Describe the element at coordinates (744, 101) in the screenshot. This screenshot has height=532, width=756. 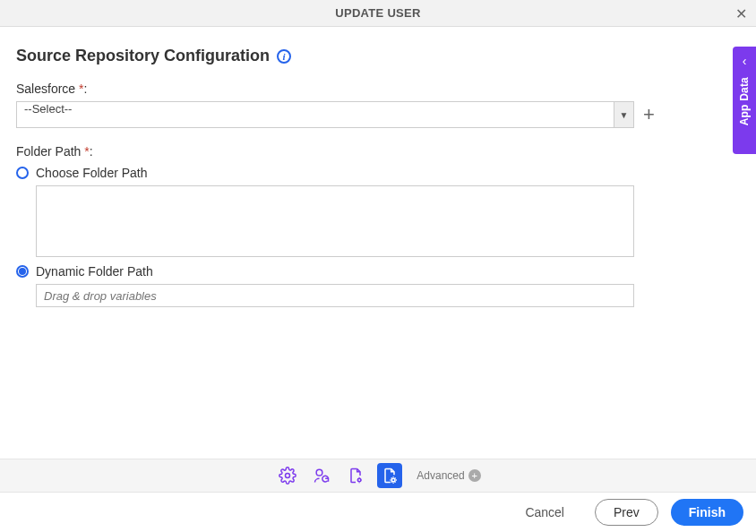
I see `side-tab-label: App Data` at that location.